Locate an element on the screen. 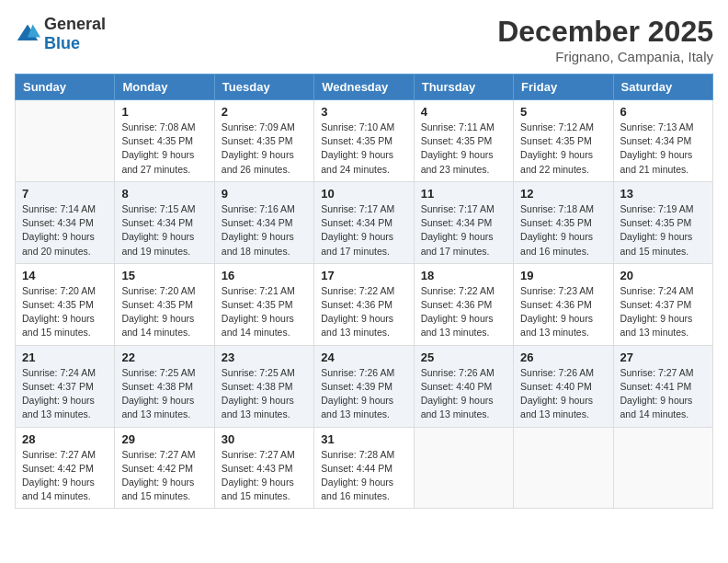 The image size is (728, 563). month-title: December 2025 is located at coordinates (605, 31).